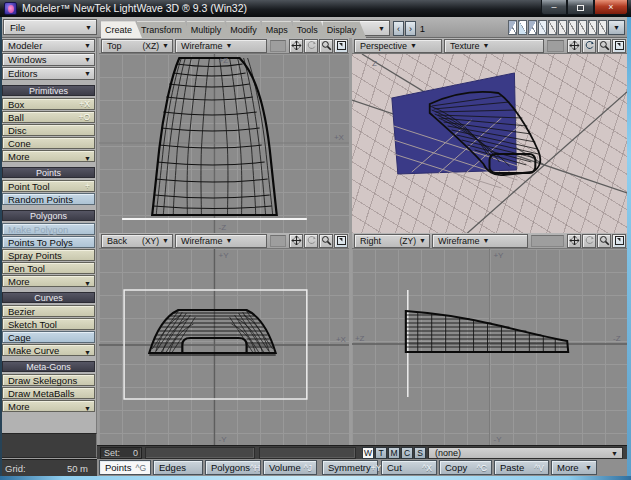  Describe the element at coordinates (164, 30) in the screenshot. I see `tab-transform: Transform` at that location.